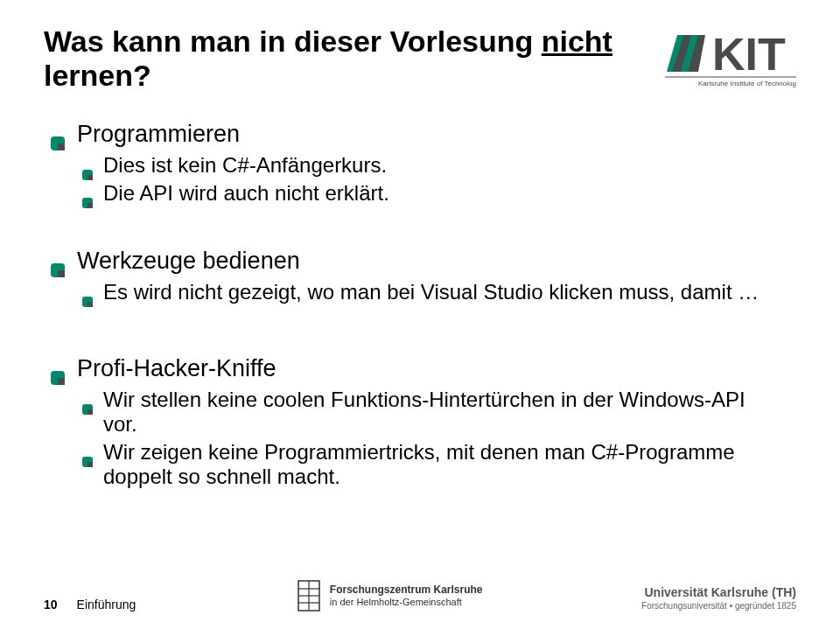 This screenshot has height=629, width=840. Describe the element at coordinates (430, 292) in the screenshot. I see `list-item-text: Es wird nicht gezeigt, wo man bei Visual…` at that location.